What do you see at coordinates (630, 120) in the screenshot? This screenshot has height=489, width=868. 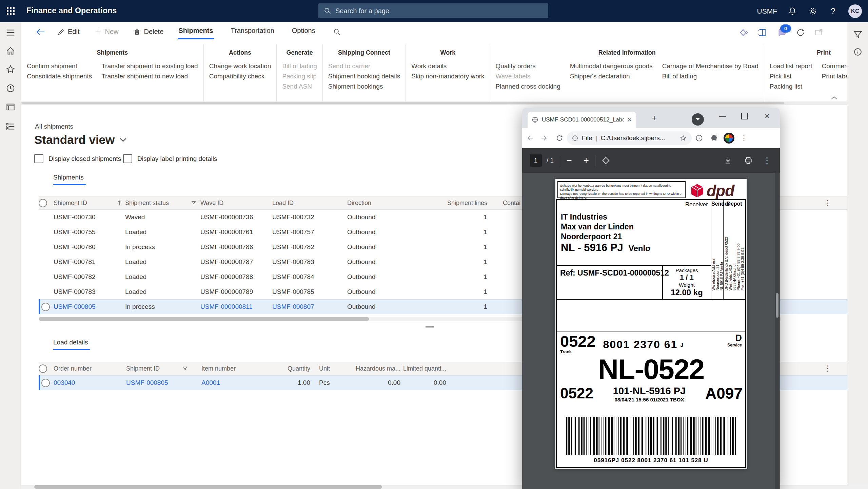 I see `close-tab-icon: ✕` at bounding box center [630, 120].